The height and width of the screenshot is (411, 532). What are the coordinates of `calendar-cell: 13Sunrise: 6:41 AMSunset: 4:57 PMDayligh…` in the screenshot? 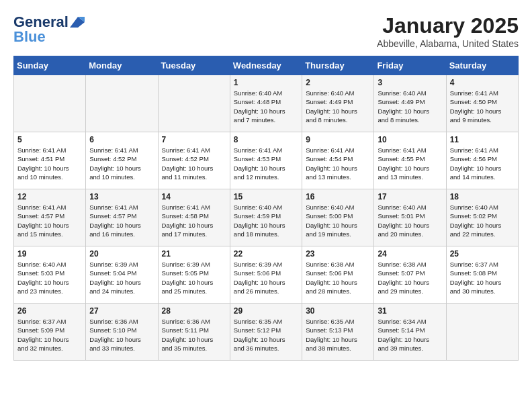 It's located at (122, 218).